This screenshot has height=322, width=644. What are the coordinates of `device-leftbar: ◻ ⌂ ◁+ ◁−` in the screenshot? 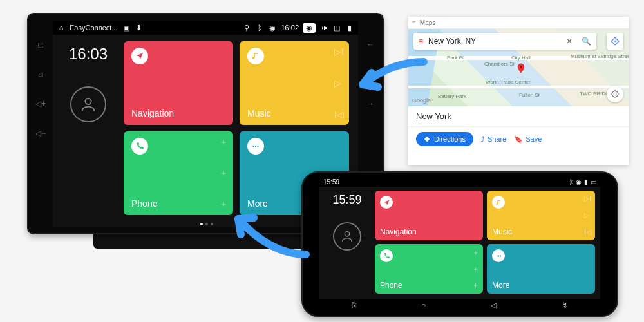 It's located at (41, 124).